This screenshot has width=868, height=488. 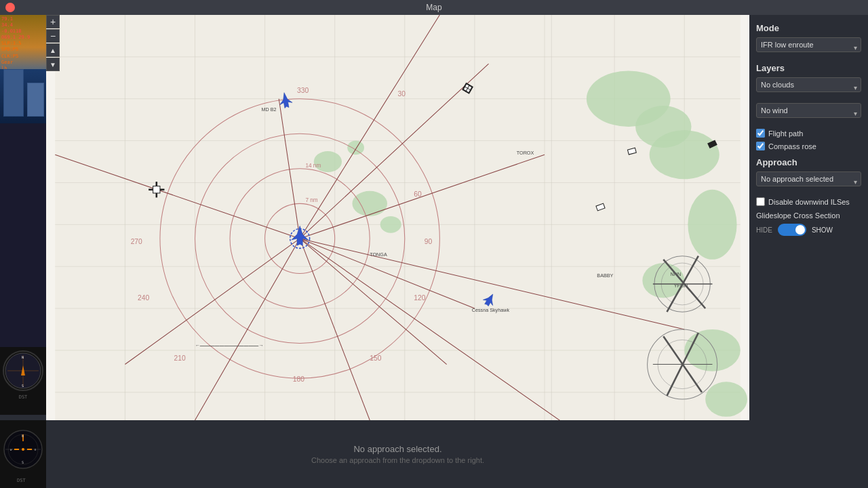 What do you see at coordinates (311, 201) in the screenshot?
I see `svg-text: 7 nm` at bounding box center [311, 201].